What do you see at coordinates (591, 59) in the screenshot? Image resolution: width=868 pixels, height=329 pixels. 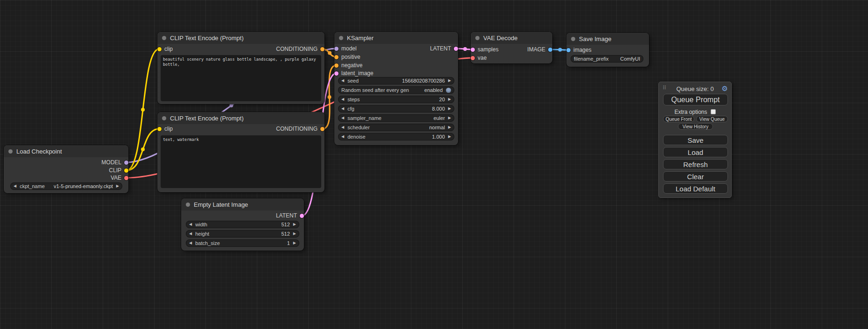 I see `widget-label: filename_prefix` at bounding box center [591, 59].